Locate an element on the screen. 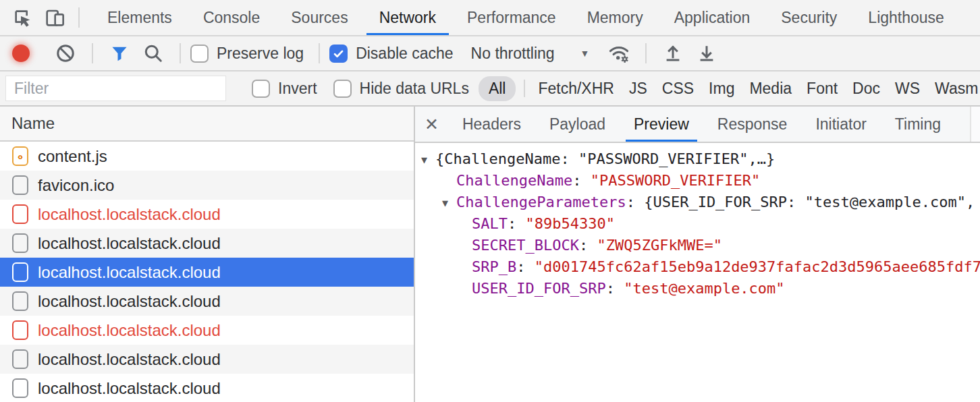 Image resolution: width=980 pixels, height=402 pixels. request-row: favicon.ico is located at coordinates (207, 185).